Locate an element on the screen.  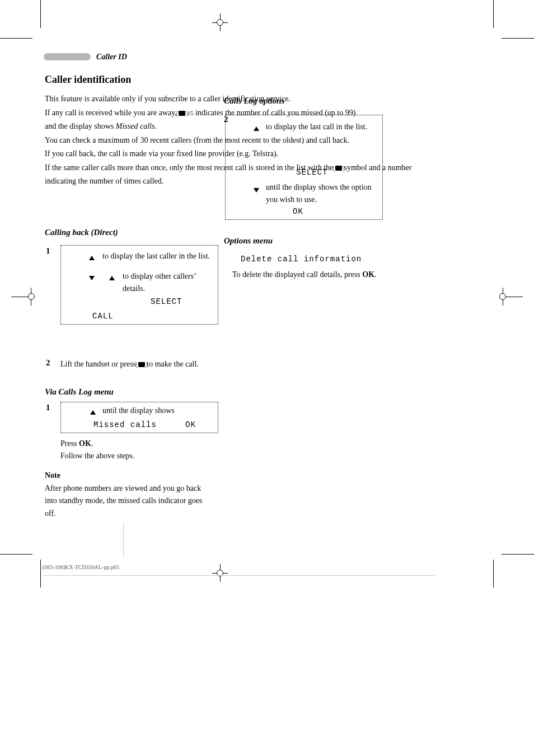
missed-count-illustration-num: 15 is located at coordinates (190, 113).